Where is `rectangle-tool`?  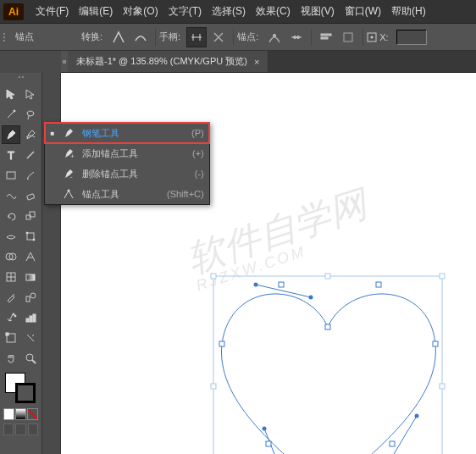
rectangle-tool is located at coordinates (11, 175).